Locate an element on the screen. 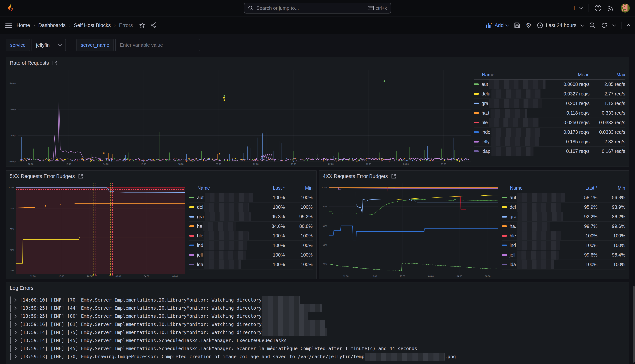 The height and width of the screenshot is (364, 635). legend-row: gra0.201 req/s1.13 req/s is located at coordinates (549, 104).